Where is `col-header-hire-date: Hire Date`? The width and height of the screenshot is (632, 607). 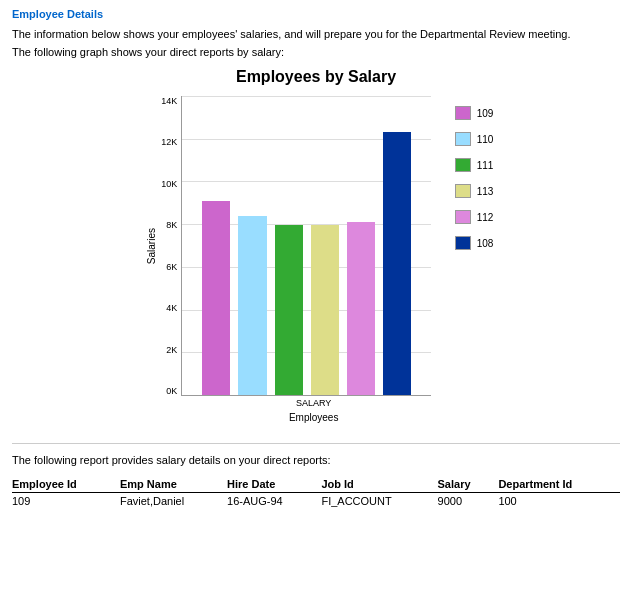 col-header-hire-date: Hire Date is located at coordinates (274, 484).